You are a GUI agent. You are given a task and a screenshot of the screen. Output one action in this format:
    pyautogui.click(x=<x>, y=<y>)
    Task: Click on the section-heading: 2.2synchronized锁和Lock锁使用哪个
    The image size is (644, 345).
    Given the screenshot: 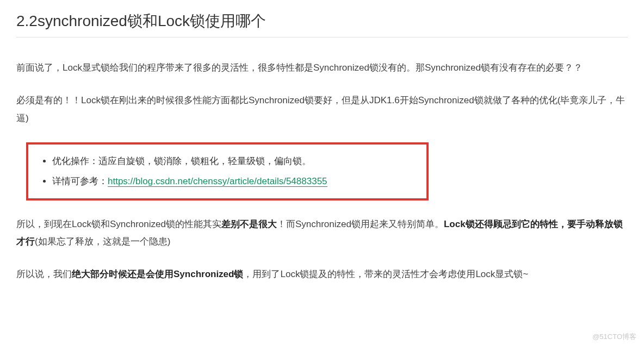 What is the action you would take?
    pyautogui.click(x=322, y=24)
    